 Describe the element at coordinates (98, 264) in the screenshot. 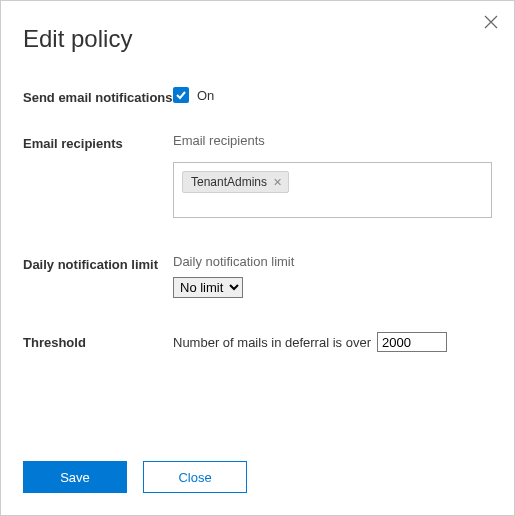

I see `label-daily-limit: Daily notification limit` at that location.